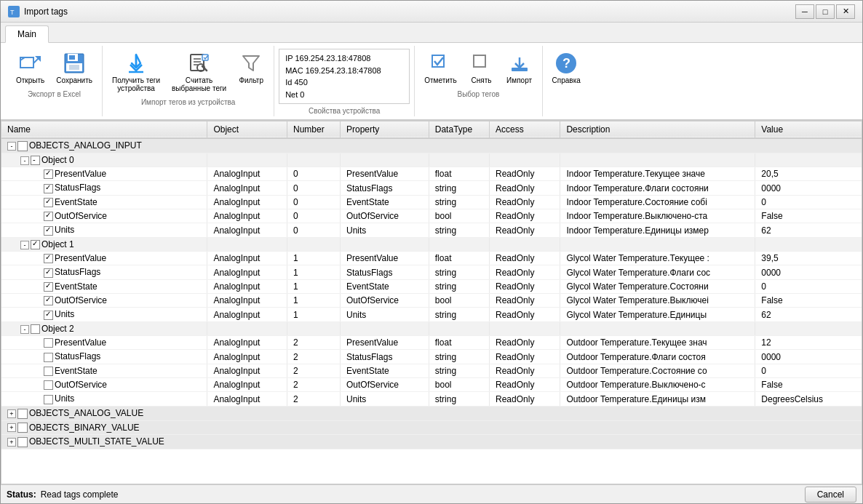 The image size is (863, 504). Describe the element at coordinates (825, 12) in the screenshot. I see `maximize-button: □` at that location.